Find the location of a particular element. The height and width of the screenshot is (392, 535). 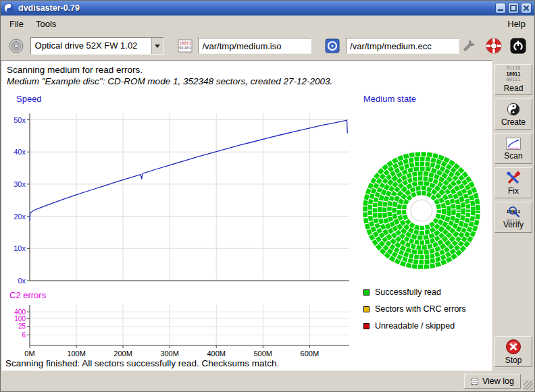

create-button-label: Create is located at coordinates (513, 122).